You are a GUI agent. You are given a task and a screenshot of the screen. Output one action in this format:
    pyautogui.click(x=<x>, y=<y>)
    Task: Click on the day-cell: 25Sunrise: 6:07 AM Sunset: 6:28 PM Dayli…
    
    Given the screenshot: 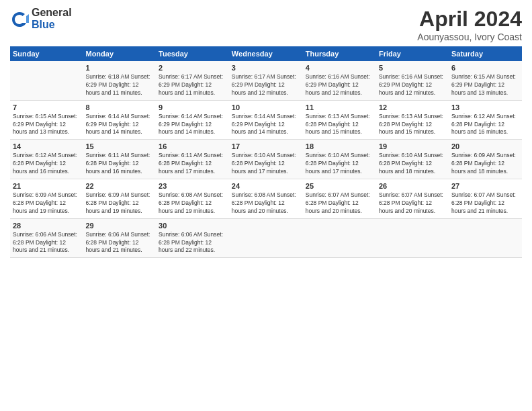 What is the action you would take?
    pyautogui.click(x=340, y=199)
    